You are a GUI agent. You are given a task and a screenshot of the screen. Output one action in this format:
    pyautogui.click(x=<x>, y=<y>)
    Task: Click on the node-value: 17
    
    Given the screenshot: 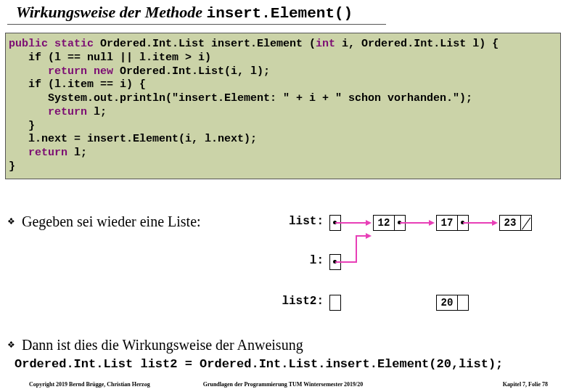 What is the action you would take?
    pyautogui.click(x=447, y=223)
    